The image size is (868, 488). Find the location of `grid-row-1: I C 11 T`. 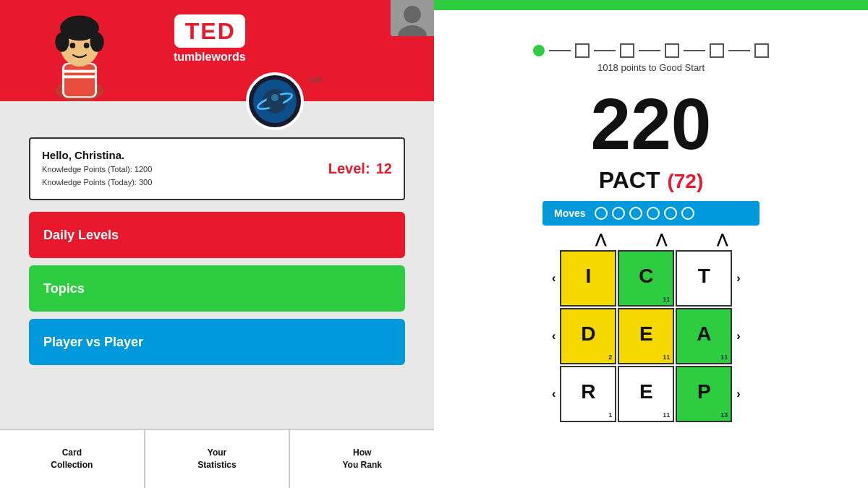

grid-row-1: I C 11 T is located at coordinates (646, 278).